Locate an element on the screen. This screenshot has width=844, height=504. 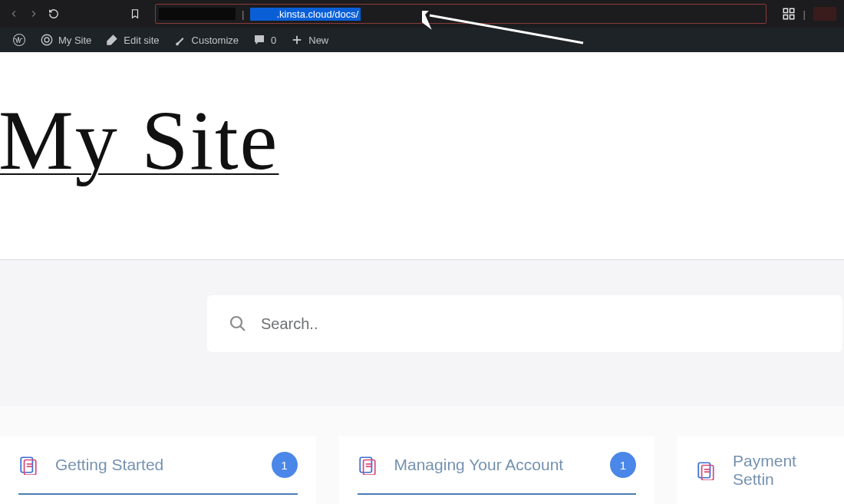
card-managing-account: Managing Your Account 1 is located at coordinates (497, 470).